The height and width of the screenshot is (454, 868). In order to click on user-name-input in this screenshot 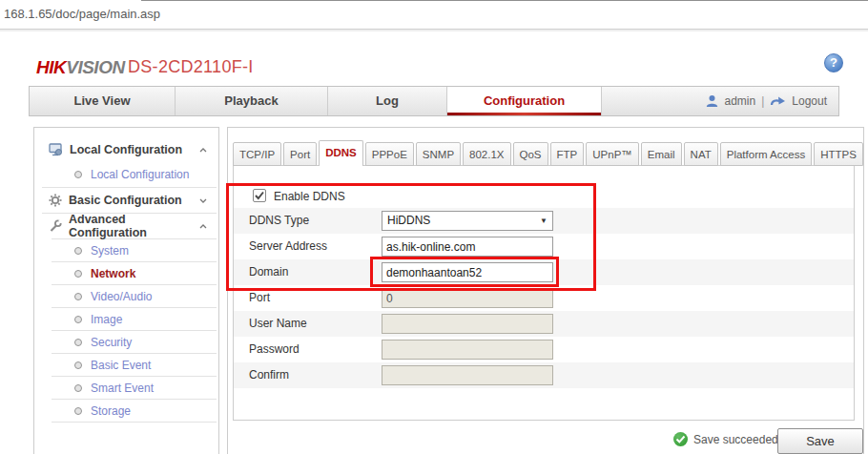, I will do `click(467, 324)`.